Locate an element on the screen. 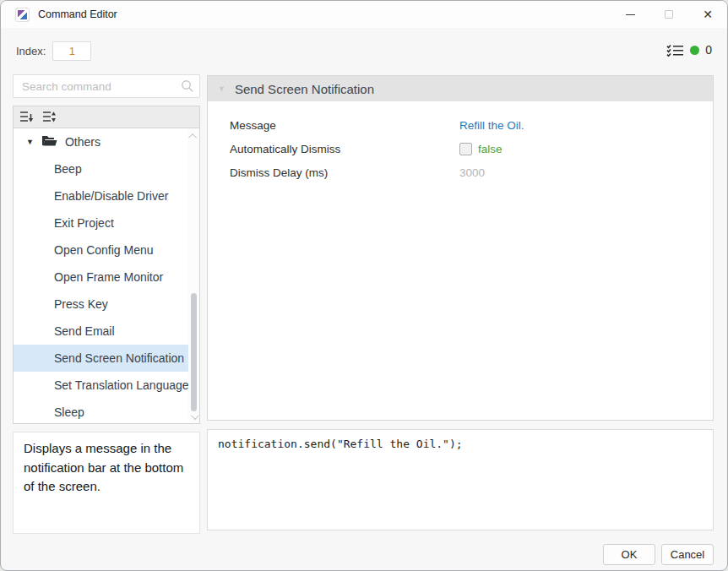 This screenshot has width=728, height=571. tree-toolbar is located at coordinates (106, 117).